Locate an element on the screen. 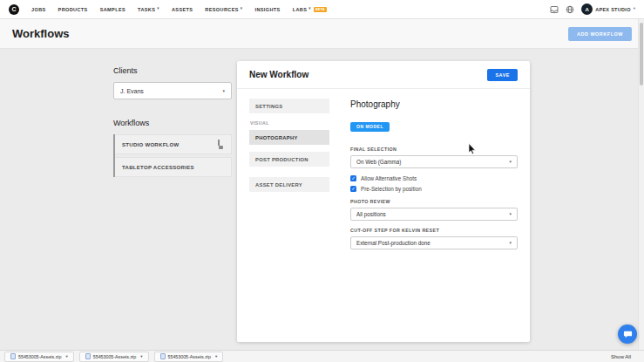 This screenshot has height=362, width=644. photography-panel: Photography ON MODEL FINAL SELECTION On … is located at coordinates (424, 174).